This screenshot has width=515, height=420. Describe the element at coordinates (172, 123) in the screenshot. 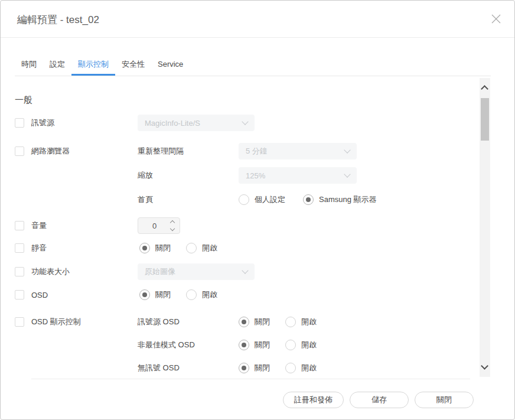

I see `signal-source-value: MagicInfo-Lite/S` at that location.